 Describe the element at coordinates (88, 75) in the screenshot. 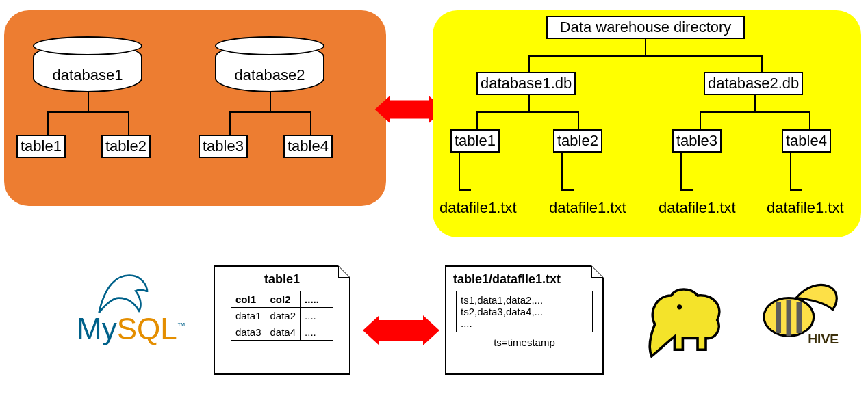

I see `db1-label: database1` at that location.